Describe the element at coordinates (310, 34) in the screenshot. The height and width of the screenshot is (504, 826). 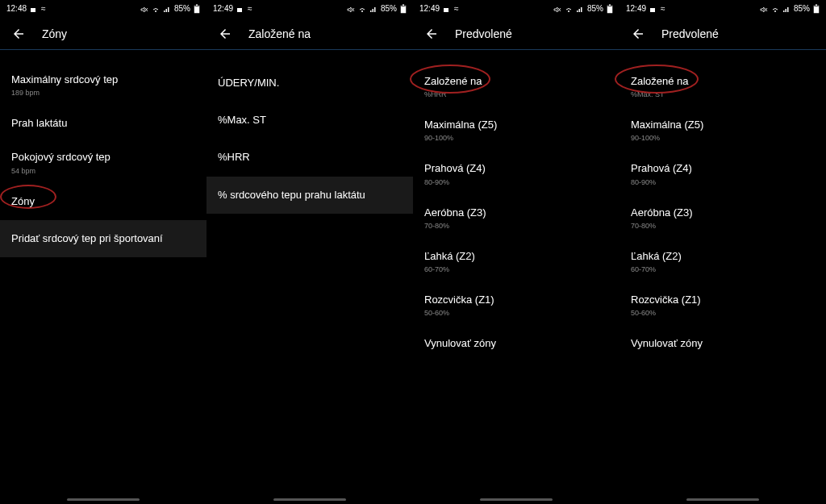
I see `header: Založené na` at that location.